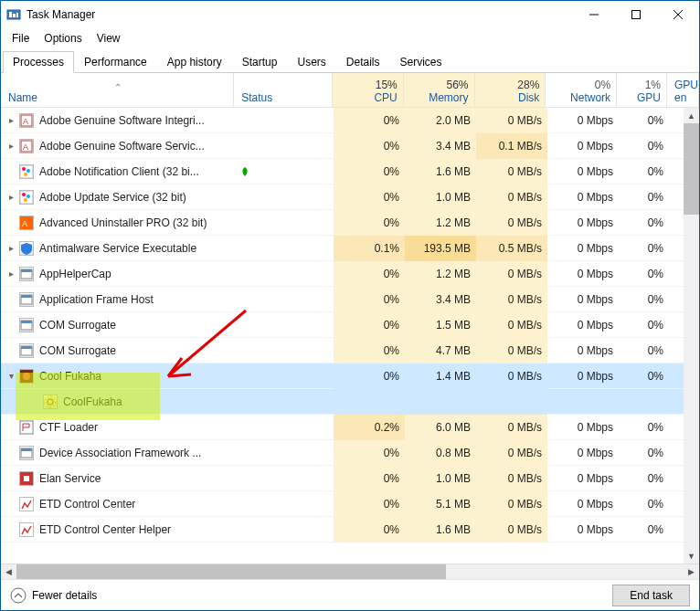  What do you see at coordinates (350, 146) in the screenshot?
I see `process-row: ▸AAdobe Genuine Software Servic...0%3.4 …` at bounding box center [350, 146].